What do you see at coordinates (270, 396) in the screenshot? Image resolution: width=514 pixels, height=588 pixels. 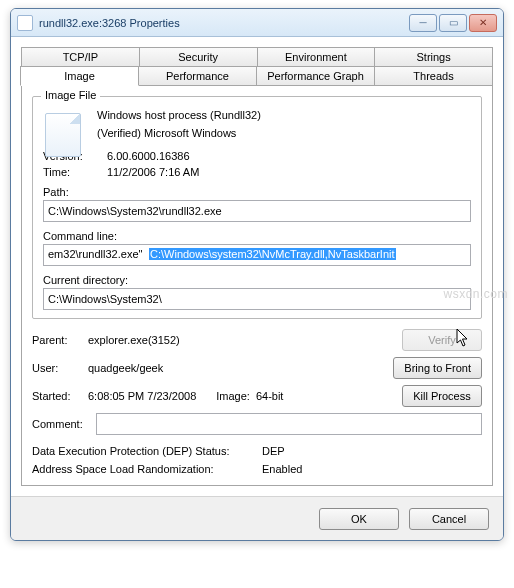 I see `image-value: 64-bit` at bounding box center [270, 396].